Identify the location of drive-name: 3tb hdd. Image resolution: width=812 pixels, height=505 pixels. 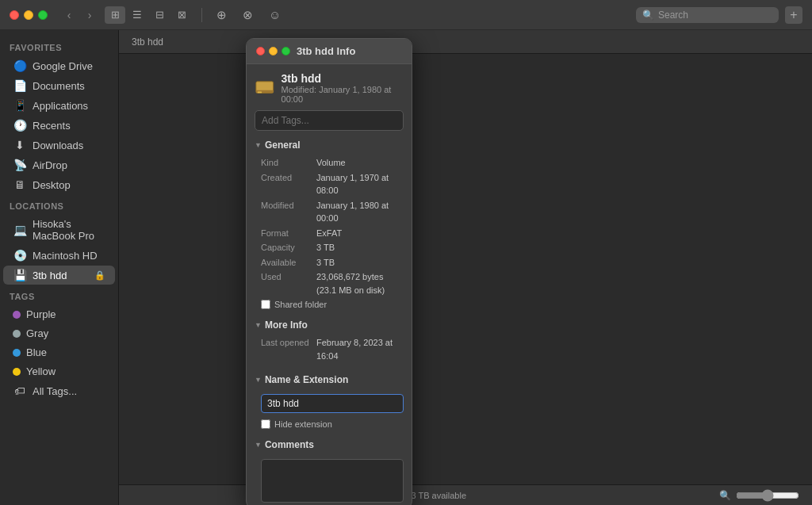
(343, 78).